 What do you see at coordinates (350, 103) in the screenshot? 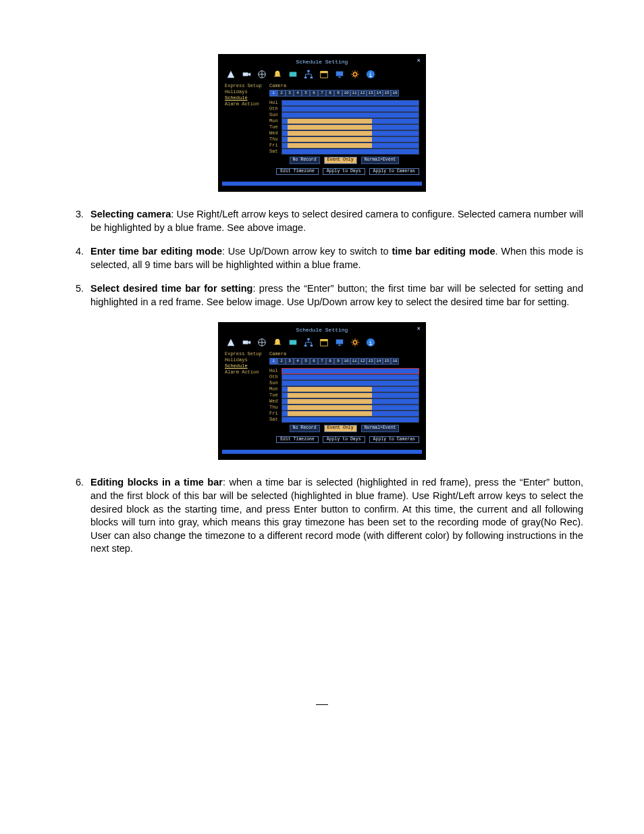
I see `timebar-hol` at bounding box center [350, 103].